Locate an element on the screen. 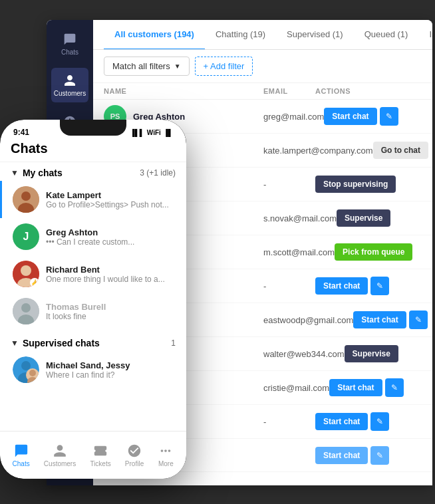  tab-supervised: Supervised (1) is located at coordinates (315, 35).